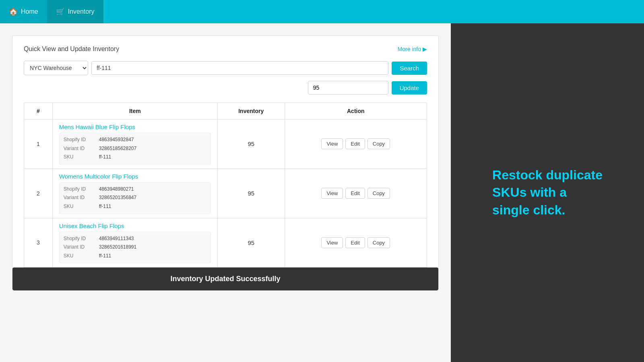 This screenshot has height=362, width=644. Describe the element at coordinates (81, 12) in the screenshot. I see `nav-inventory-label: Inventory` at that location.